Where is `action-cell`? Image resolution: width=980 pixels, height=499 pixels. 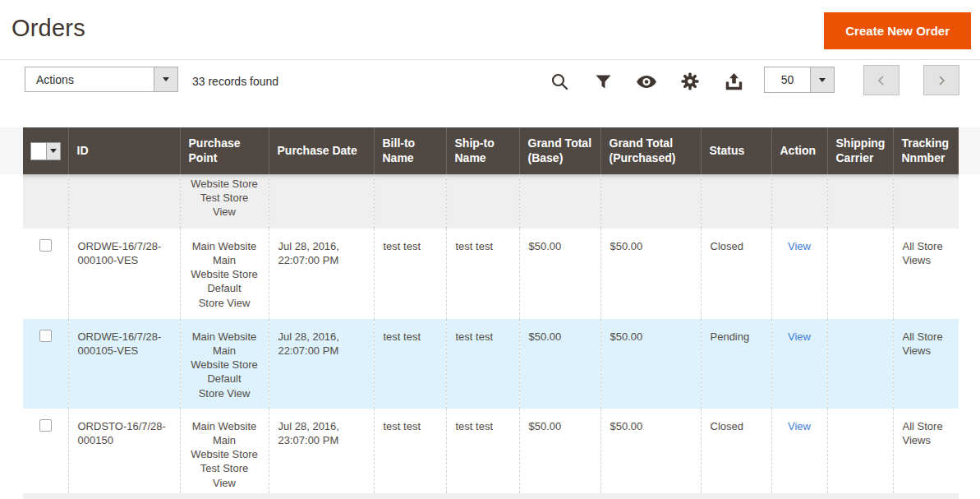 action-cell is located at coordinates (799, 201).